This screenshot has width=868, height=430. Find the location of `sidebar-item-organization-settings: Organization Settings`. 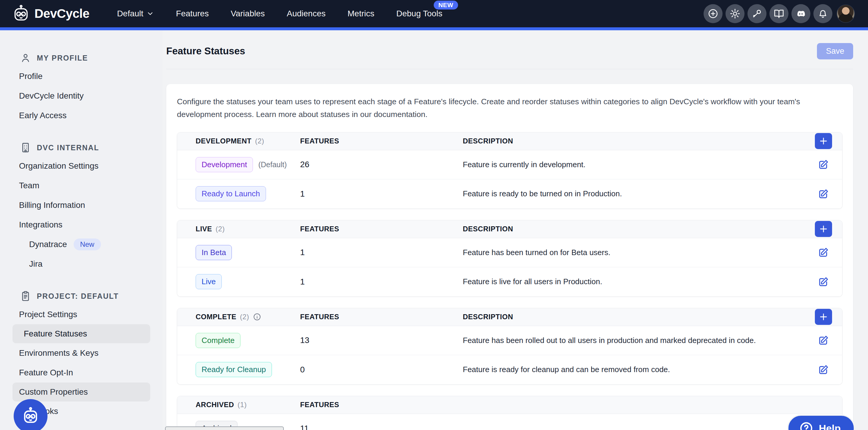

sidebar-item-organization-settings: Organization Settings is located at coordinates (82, 166).